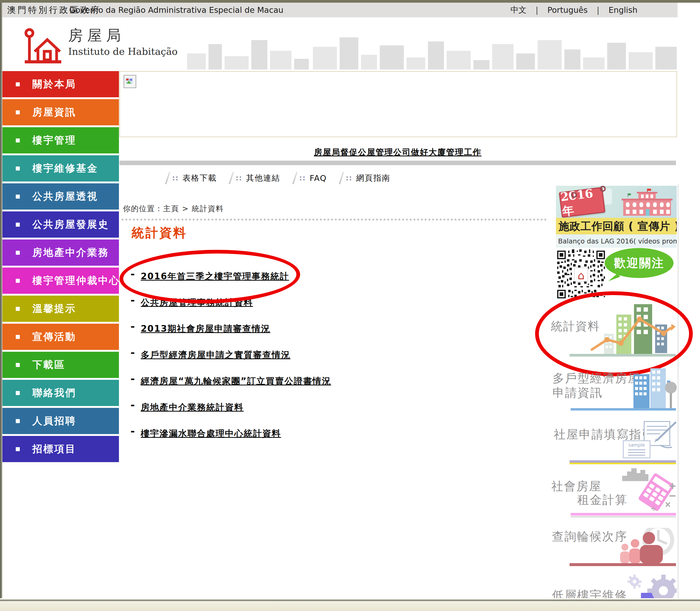 This screenshot has height=611, width=700. I want to click on welcome-follow-bubble: 歡迎關注, so click(639, 263).